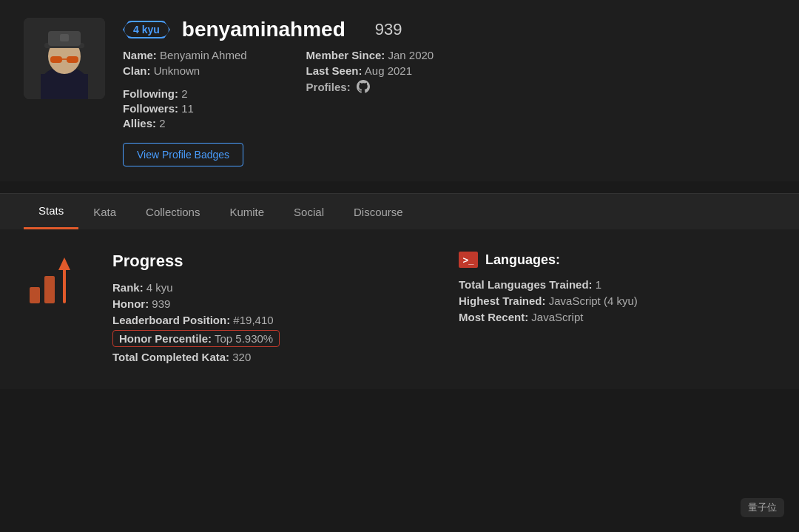 This screenshot has height=532, width=799. Describe the element at coordinates (263, 30) in the screenshot. I see `username: benyaminahmed` at that location.